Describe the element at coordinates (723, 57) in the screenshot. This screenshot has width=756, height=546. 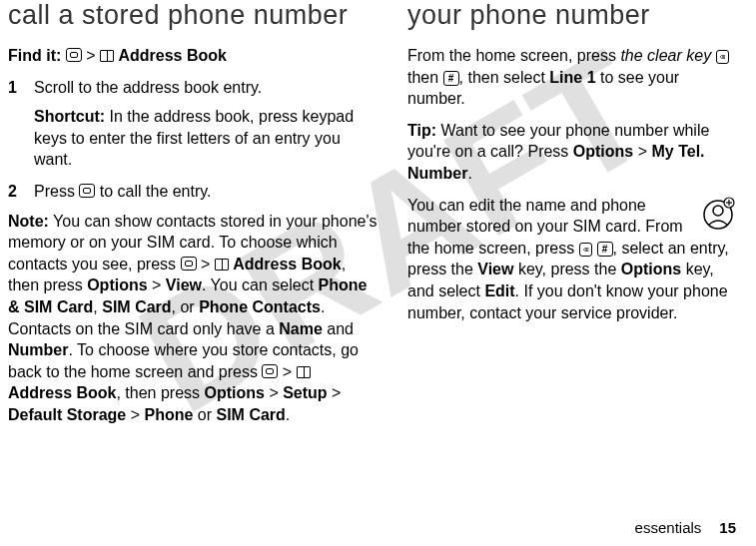
I see `clear-key-icon: ⌫` at that location.